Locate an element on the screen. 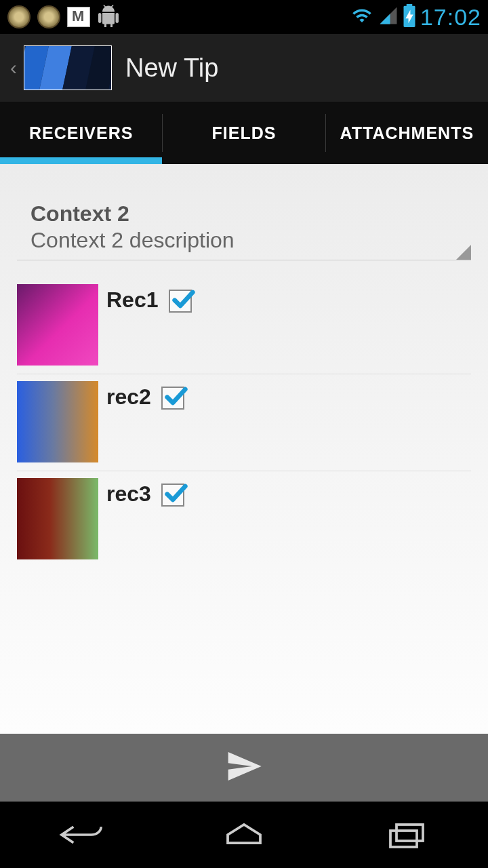  wifi-icon is located at coordinates (362, 17).